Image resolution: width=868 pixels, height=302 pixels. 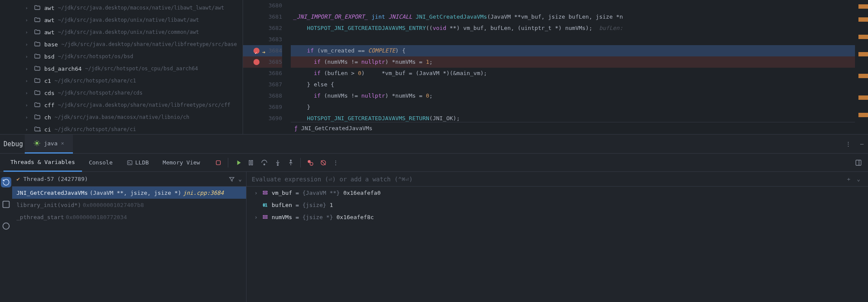 I want to click on more-icon: ⋮, so click(x=848, y=144).